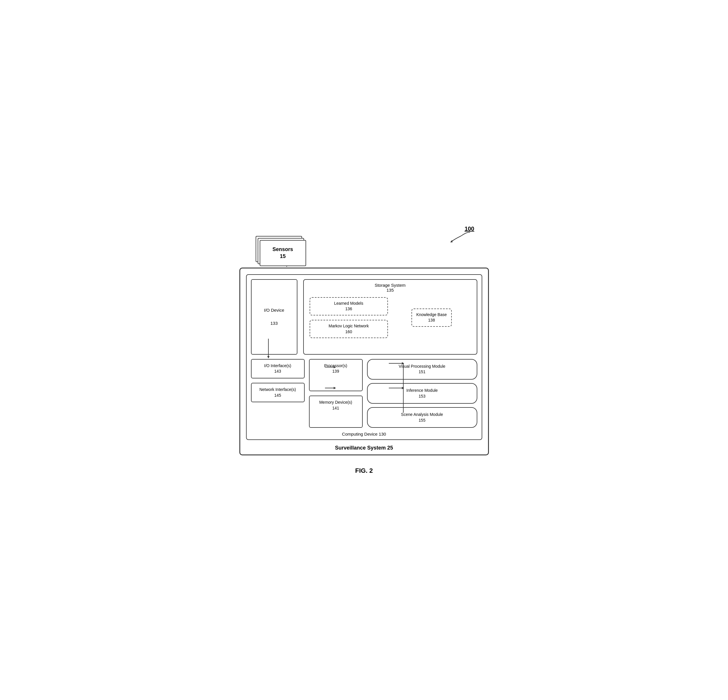 The image size is (728, 700). What do you see at coordinates (278, 366) in the screenshot?
I see `io-interfaces-label: I/O Interface(s)` at bounding box center [278, 366].